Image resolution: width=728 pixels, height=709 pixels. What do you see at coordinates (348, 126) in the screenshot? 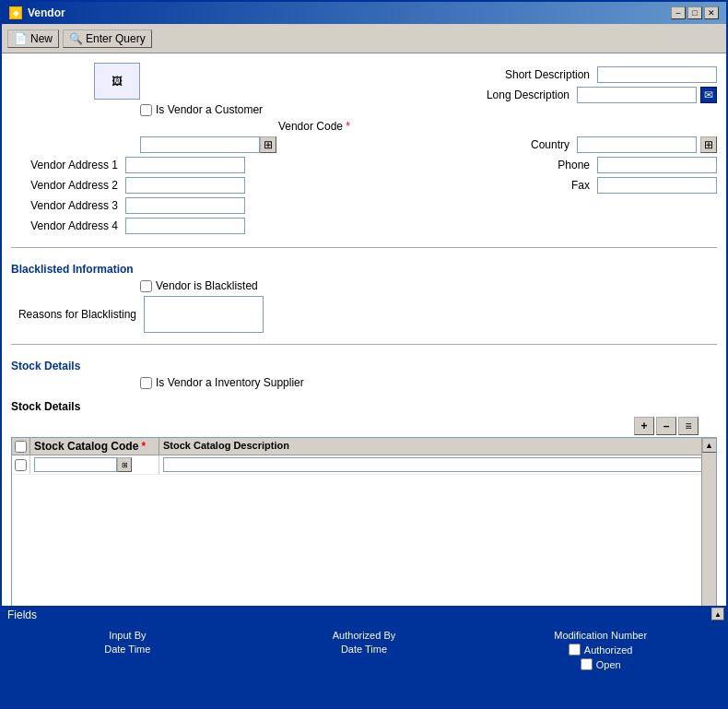
I see `vendor-code-required: *` at bounding box center [348, 126].